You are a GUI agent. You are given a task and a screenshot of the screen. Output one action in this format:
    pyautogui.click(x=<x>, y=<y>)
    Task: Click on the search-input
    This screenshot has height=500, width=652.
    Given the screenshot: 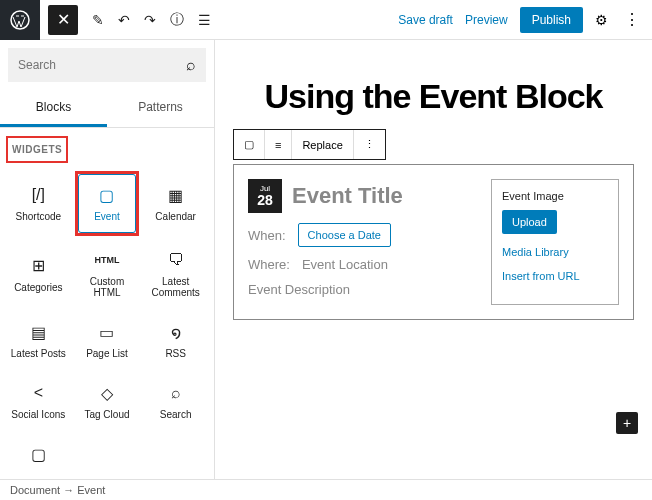 What is the action you would take?
    pyautogui.click(x=102, y=65)
    